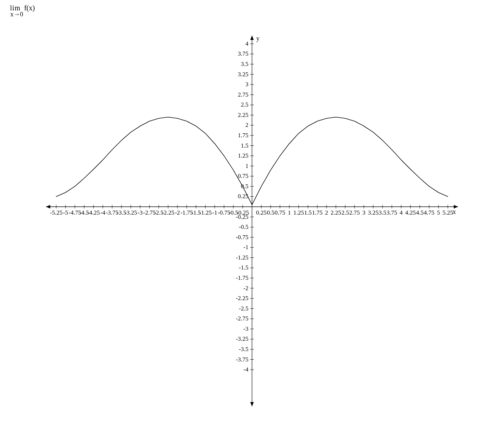 The width and height of the screenshot is (504, 432). What do you see at coordinates (420, 212) in the screenshot?
I see `svg-text: 4.5` at bounding box center [420, 212].